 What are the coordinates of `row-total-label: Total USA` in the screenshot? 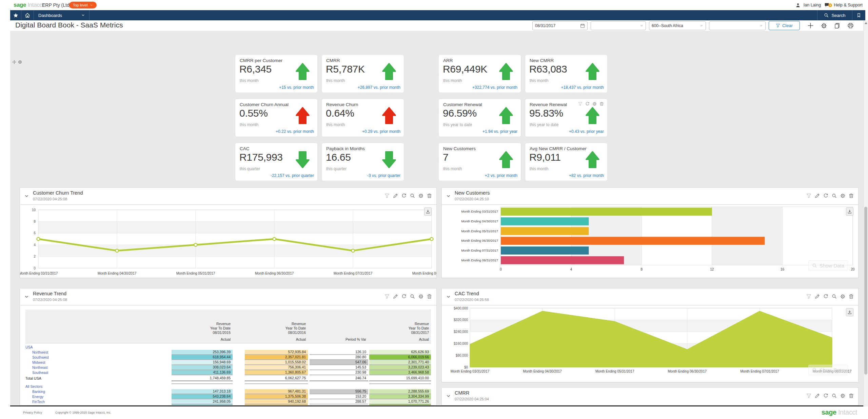 It's located at (33, 378).